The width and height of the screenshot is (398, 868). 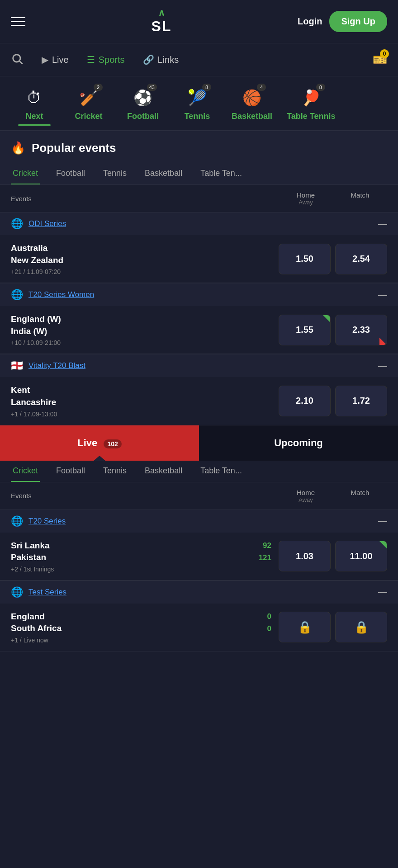 I want to click on pop-tab-football: Football, so click(x=71, y=174).